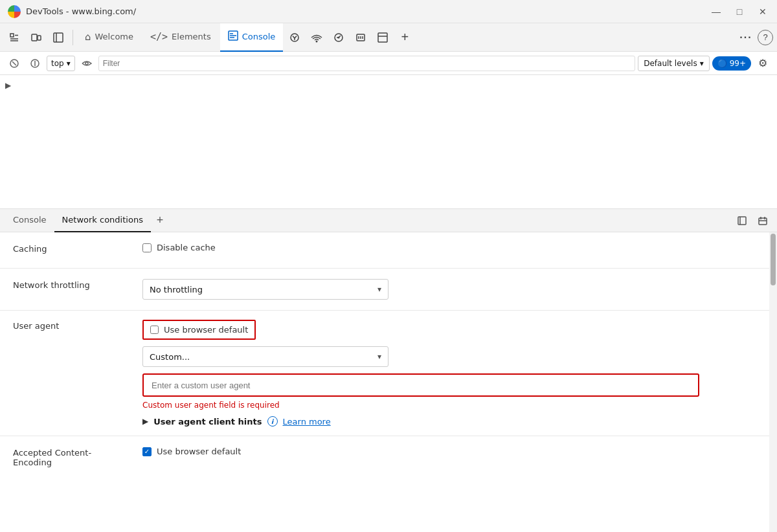 The height and width of the screenshot is (532, 777). What do you see at coordinates (453, 405) in the screenshot?
I see `user-agent-error: Custom user agent field is required` at bounding box center [453, 405].